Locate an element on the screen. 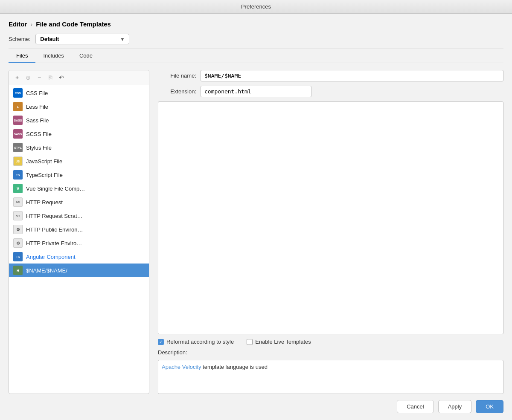  list-item: JS JavaScript File is located at coordinates (79, 161).